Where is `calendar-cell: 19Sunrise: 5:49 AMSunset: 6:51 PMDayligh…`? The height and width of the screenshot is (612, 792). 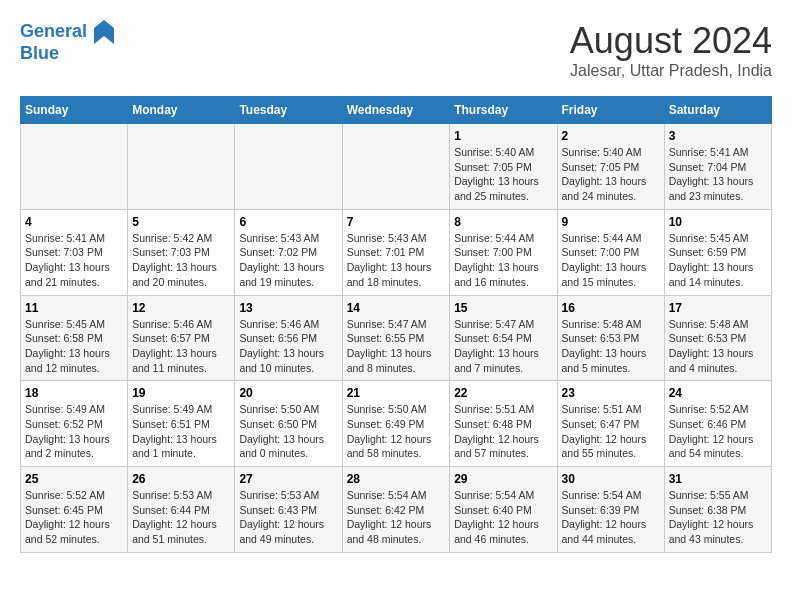 calendar-cell: 19Sunrise: 5:49 AMSunset: 6:51 PMDayligh… is located at coordinates (182, 424).